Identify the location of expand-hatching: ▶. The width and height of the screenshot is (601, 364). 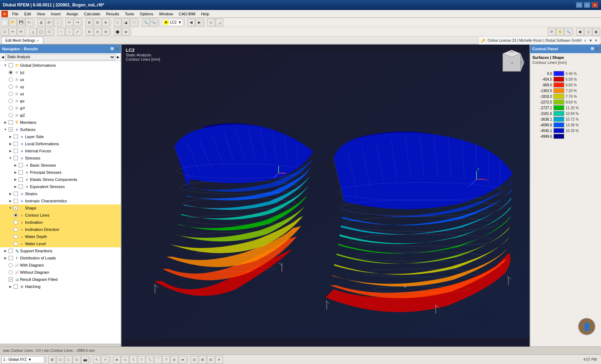
(10, 287).